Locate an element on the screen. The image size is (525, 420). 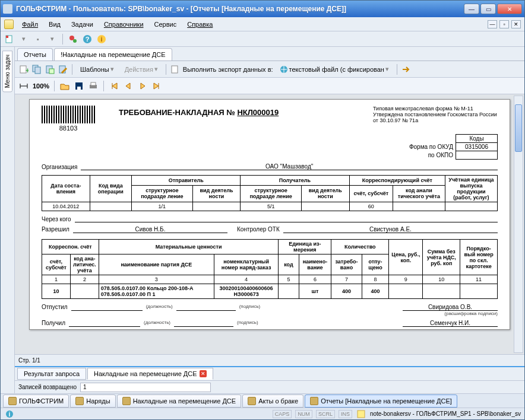
export-format-dropdown: текстовый файл (с фиксирован ▾ is located at coordinates (334, 69).